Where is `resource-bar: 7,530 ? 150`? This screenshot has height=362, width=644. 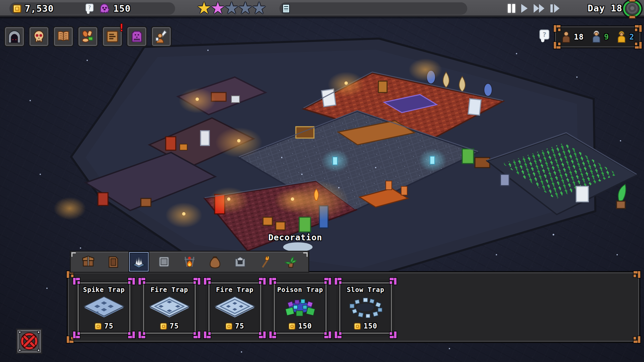 resource-bar: 7,530 ? 150 is located at coordinates (92, 9).